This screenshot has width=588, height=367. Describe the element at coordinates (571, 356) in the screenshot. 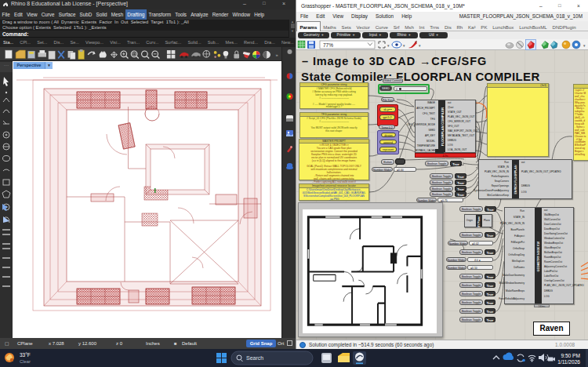

I see `svg-text: 9:50 PM` at that location.